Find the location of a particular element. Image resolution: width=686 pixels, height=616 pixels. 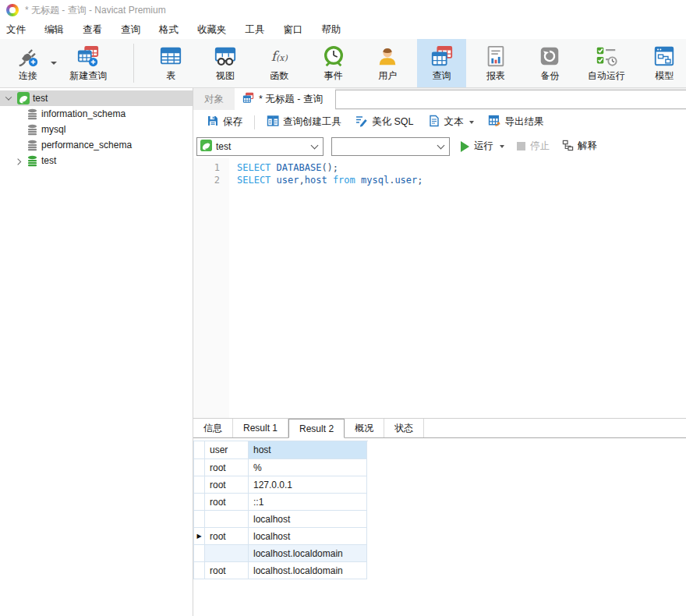

menu-query: 查询 is located at coordinates (131, 30).